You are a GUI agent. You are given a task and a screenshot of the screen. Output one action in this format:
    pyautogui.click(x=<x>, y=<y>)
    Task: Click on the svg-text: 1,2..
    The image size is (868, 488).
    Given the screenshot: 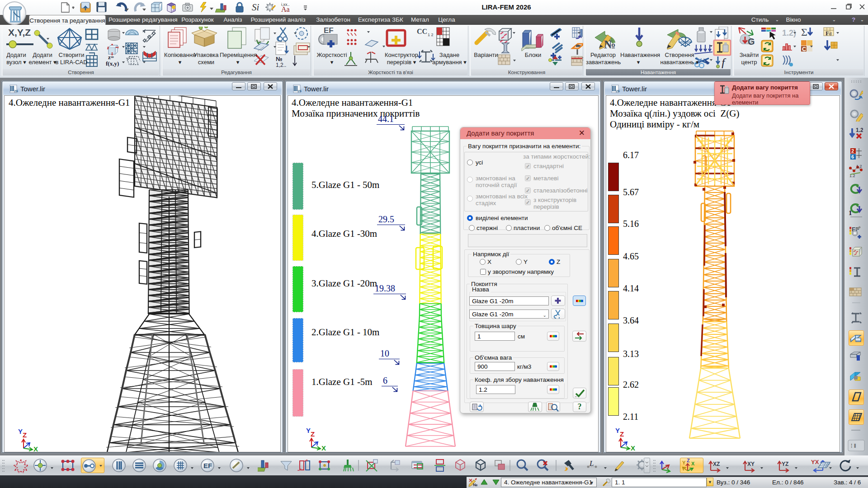 What is the action you would take?
    pyautogui.click(x=281, y=65)
    